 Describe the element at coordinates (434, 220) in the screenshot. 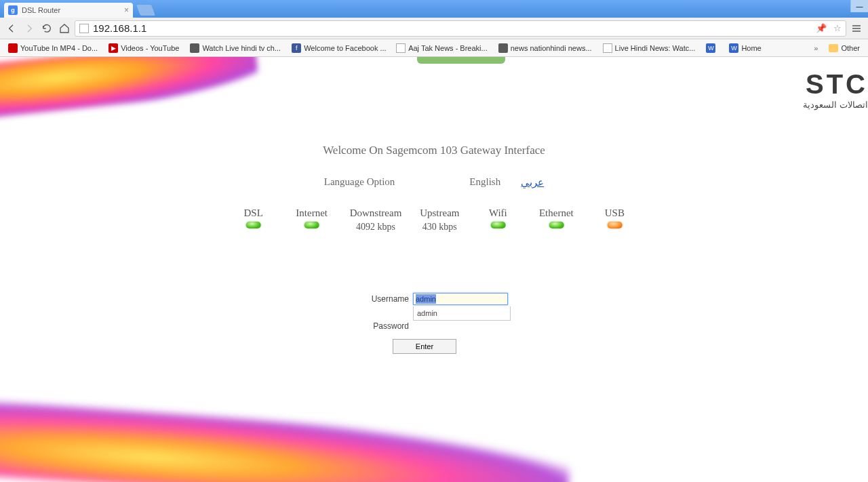

I see `status-row: DSLInternetDownstream4092 kbpsUpstream43…` at that location.